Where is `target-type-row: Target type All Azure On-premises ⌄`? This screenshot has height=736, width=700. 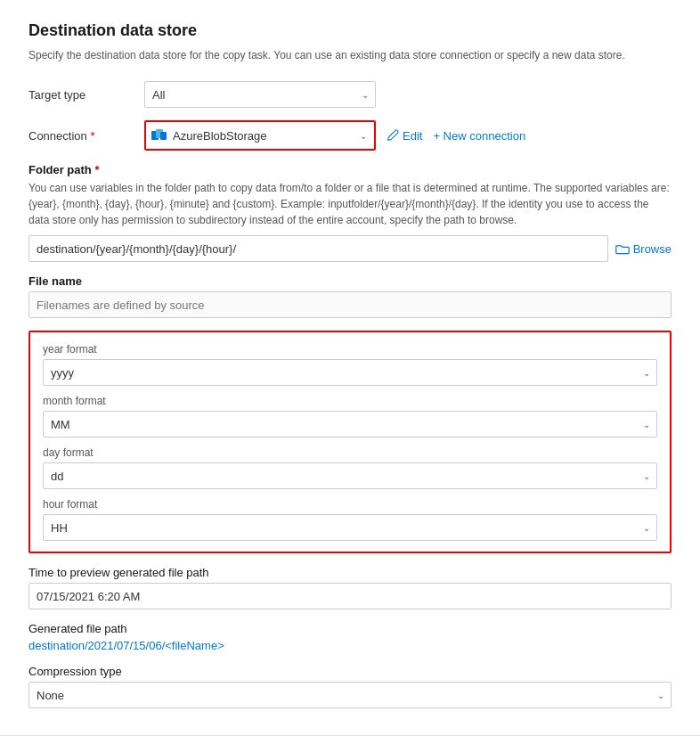 target-type-row: Target type All Azure On-premises ⌄ is located at coordinates (350, 94).